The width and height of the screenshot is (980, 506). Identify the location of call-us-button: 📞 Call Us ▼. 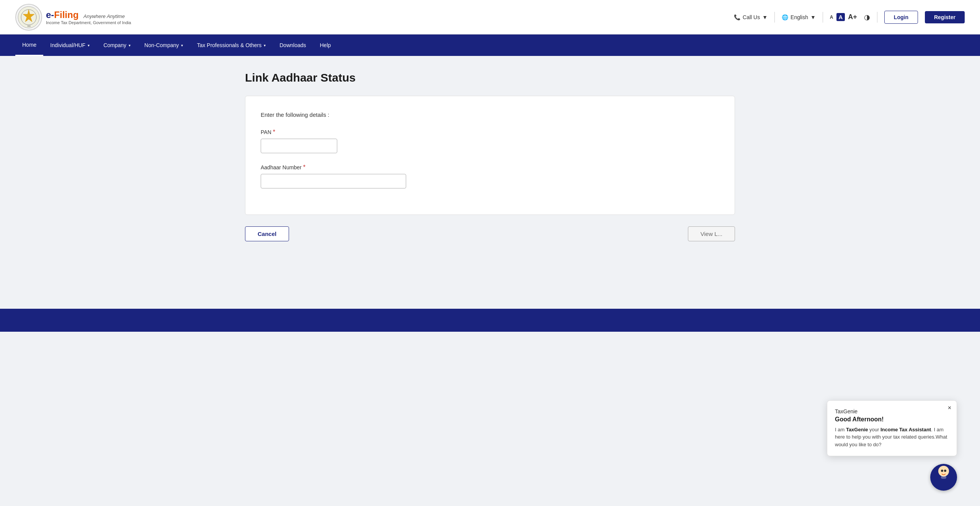
(751, 17).